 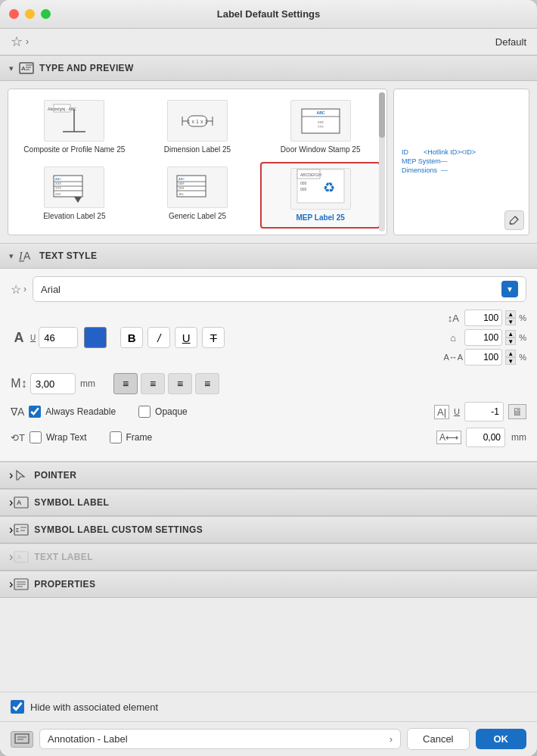 I want to click on text-style-chevron-icon: ▾, so click(x=11, y=256).